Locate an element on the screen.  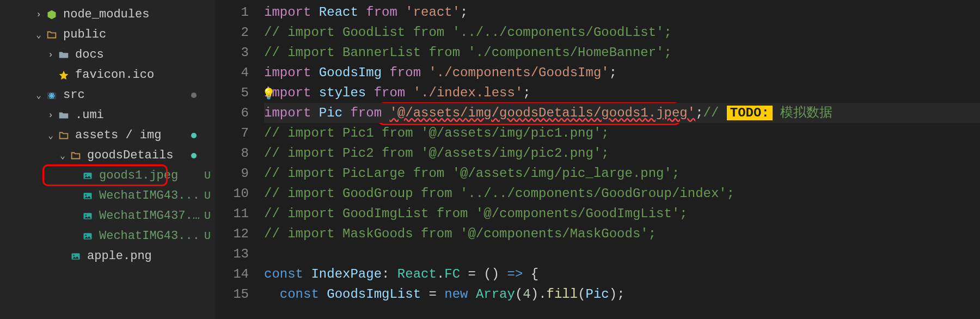
tree-item-label: public is located at coordinates (132, 35).